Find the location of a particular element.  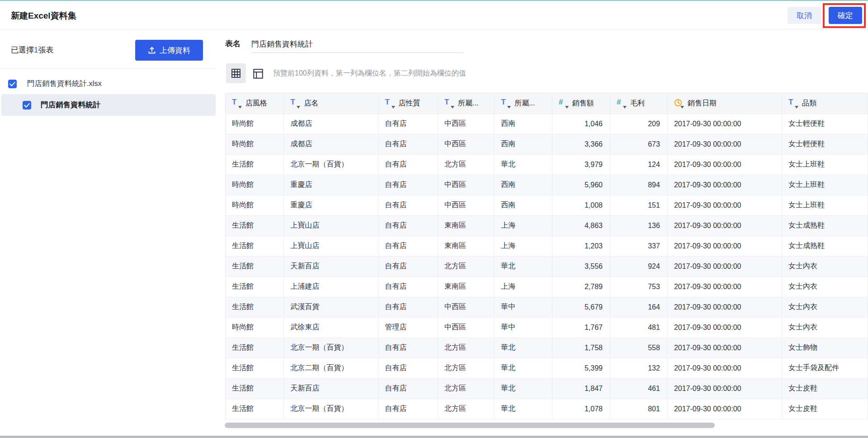

column-header-label: 銷售額 is located at coordinates (583, 103).